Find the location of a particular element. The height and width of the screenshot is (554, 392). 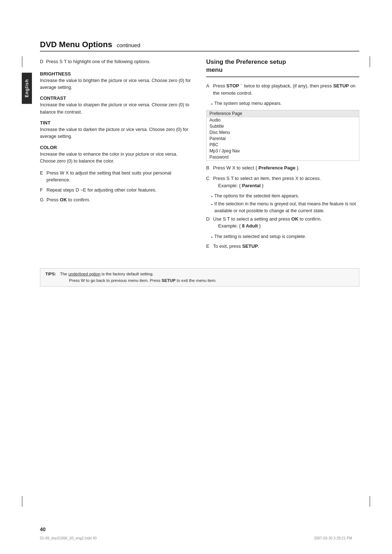

bottom-line-right is located at coordinates (370, 501).